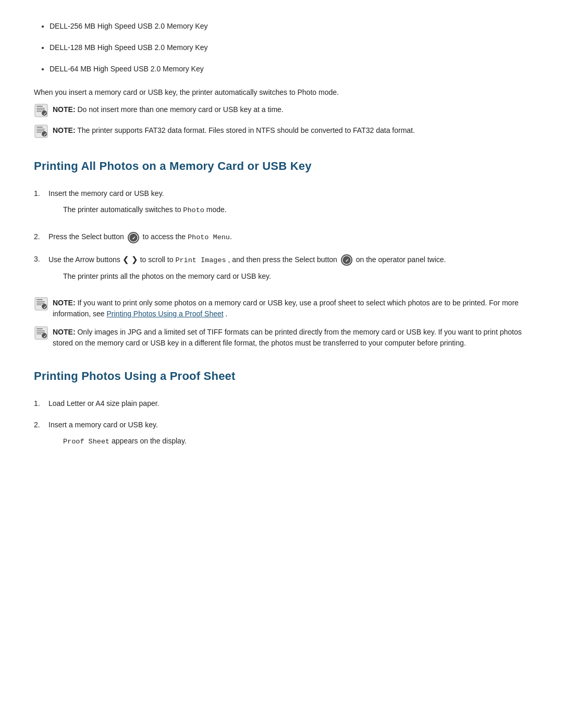  What do you see at coordinates (282, 111) in the screenshot?
I see `note-block-1: ✓ NOTE: Do not insert more than one memo…` at bounding box center [282, 111].